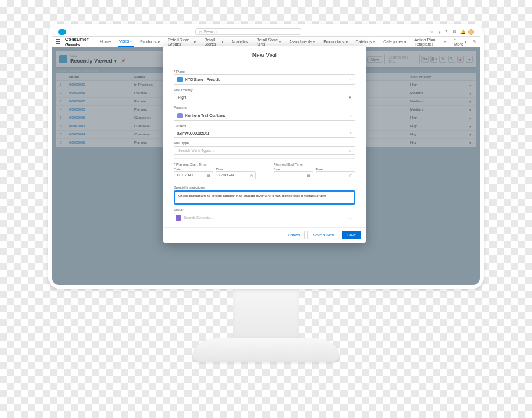 The image size is (532, 418). What do you see at coordinates (351, 116) in the screenshot?
I see `clear-account-icon: ×` at bounding box center [351, 116].